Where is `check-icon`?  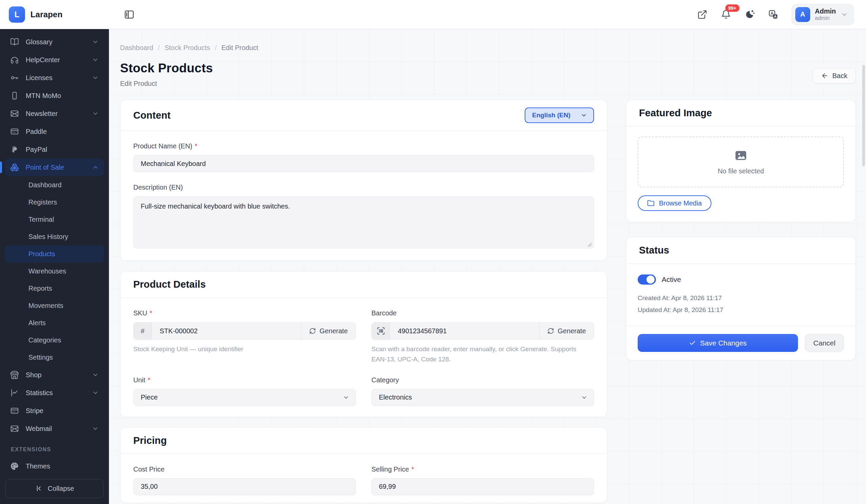
check-icon is located at coordinates (692, 343).